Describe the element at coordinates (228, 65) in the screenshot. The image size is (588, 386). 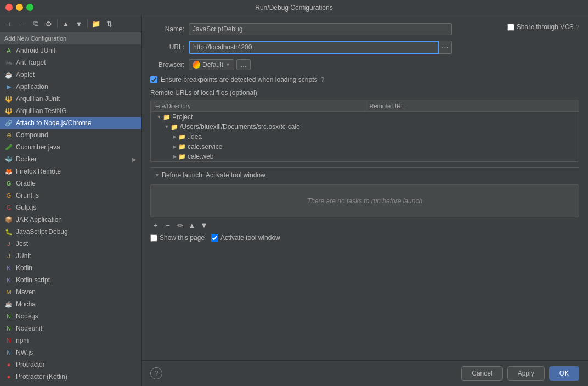
I see `browser-dropdown-arrow: ▼` at that location.